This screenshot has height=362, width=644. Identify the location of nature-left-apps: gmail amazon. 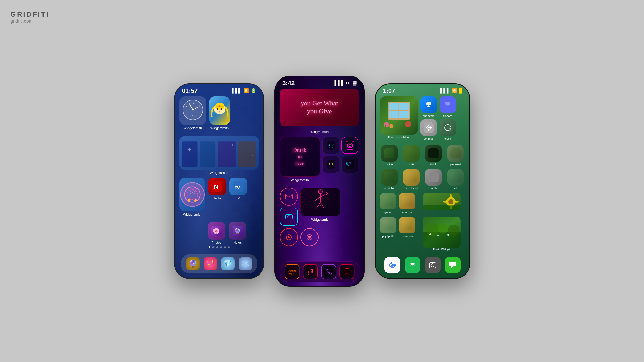
(398, 203).